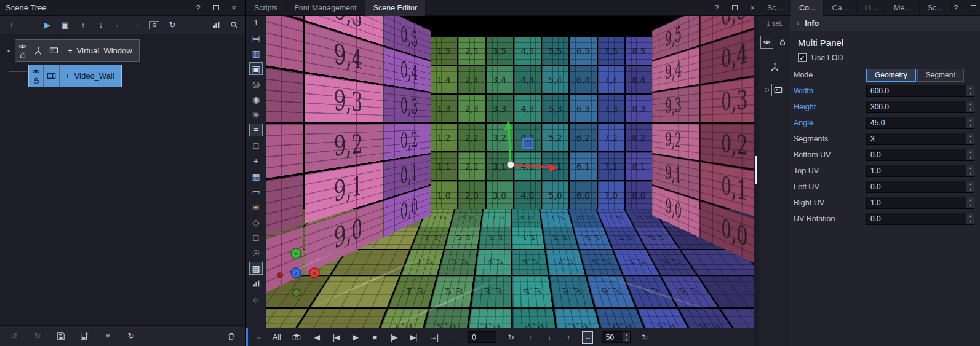 Image resolution: width=980 pixels, height=346 pixels. I want to click on height-field: 300.0▴▾, so click(920, 107).